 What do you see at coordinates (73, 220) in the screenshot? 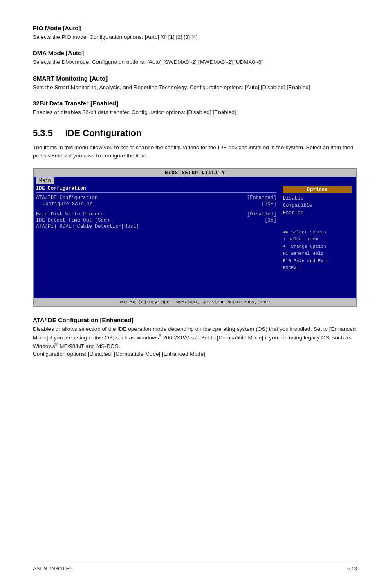
I see `bios-item-label-ide-detect: IDE Detect Time Out (Sec)` at bounding box center [73, 220].